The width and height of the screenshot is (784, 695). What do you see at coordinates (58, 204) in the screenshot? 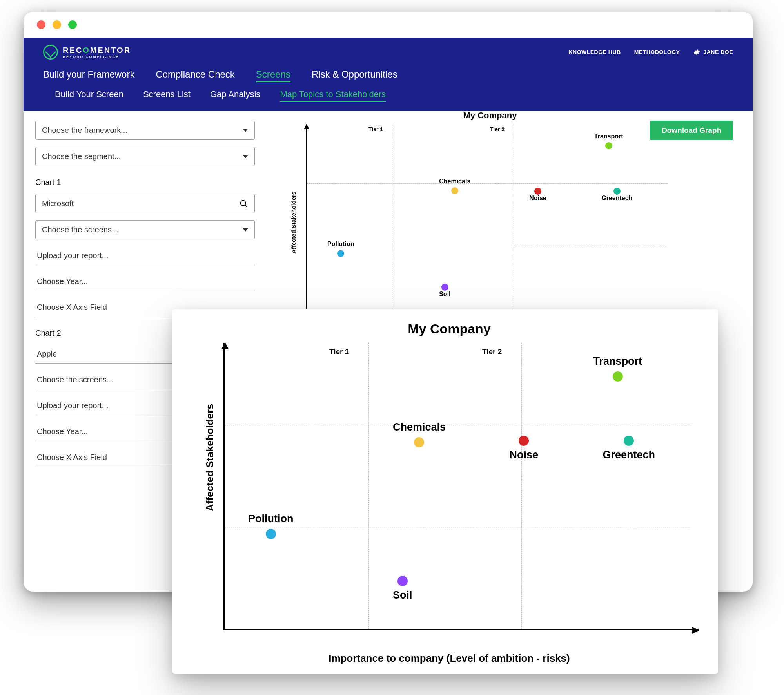
I see `chart1-company-value: Microsoft` at bounding box center [58, 204].